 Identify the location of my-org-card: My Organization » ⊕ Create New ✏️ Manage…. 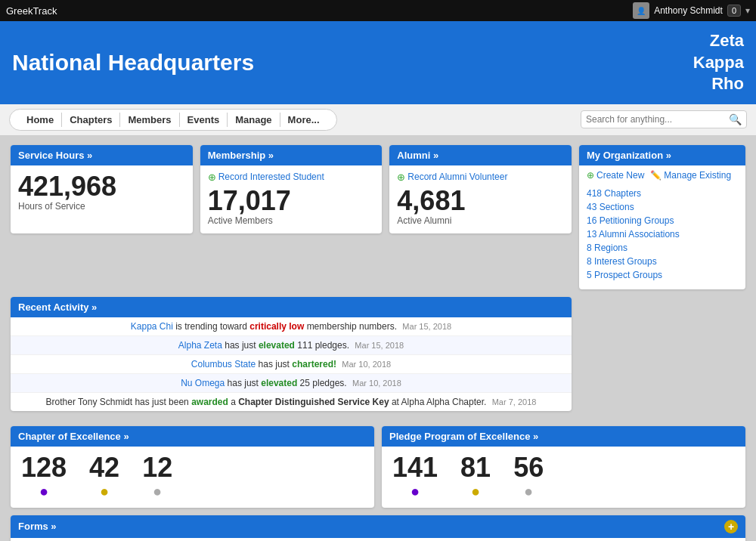
(662, 218).